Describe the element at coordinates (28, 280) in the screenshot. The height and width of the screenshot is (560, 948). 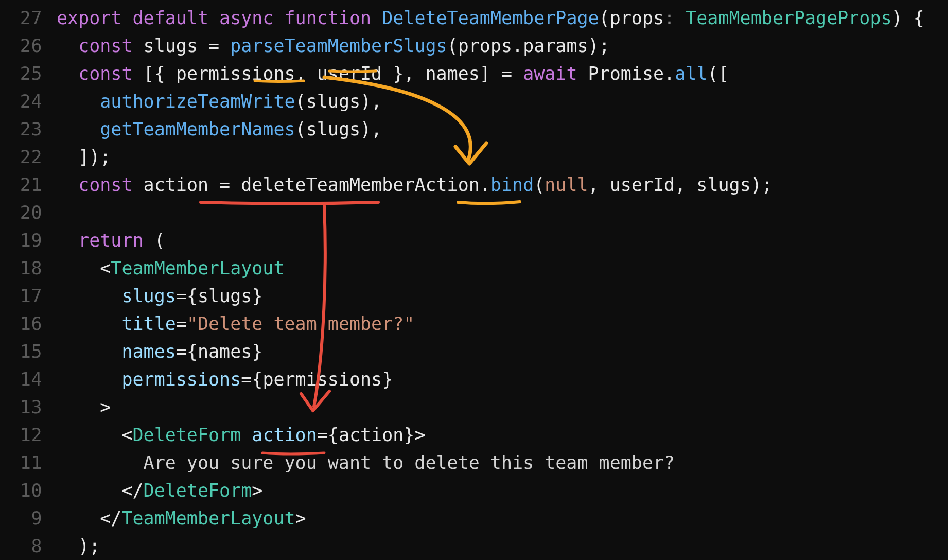
I see `line-number-gutter: 27 26 25 24 23 22 21 20 19 18 17 16 15 1…` at that location.